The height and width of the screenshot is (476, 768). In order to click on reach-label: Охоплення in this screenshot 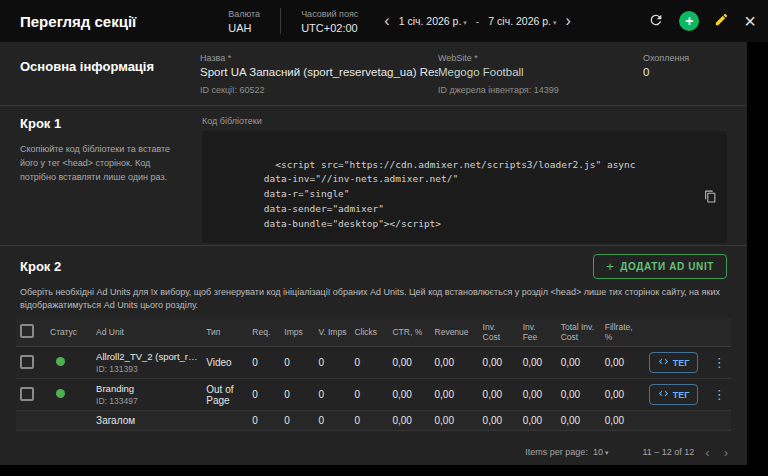, I will do `click(666, 58)`.